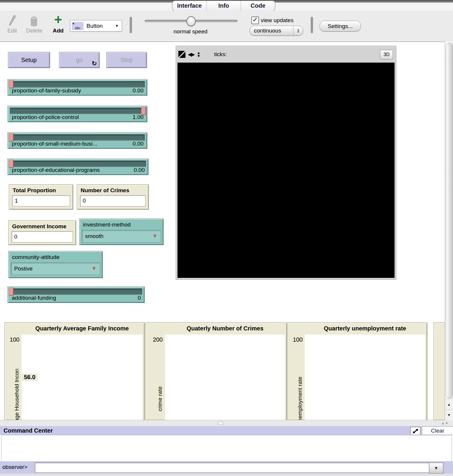 This screenshot has width=453, height=476. What do you see at coordinates (12, 31) in the screenshot?
I see `edit-button-label: Edit` at bounding box center [12, 31].